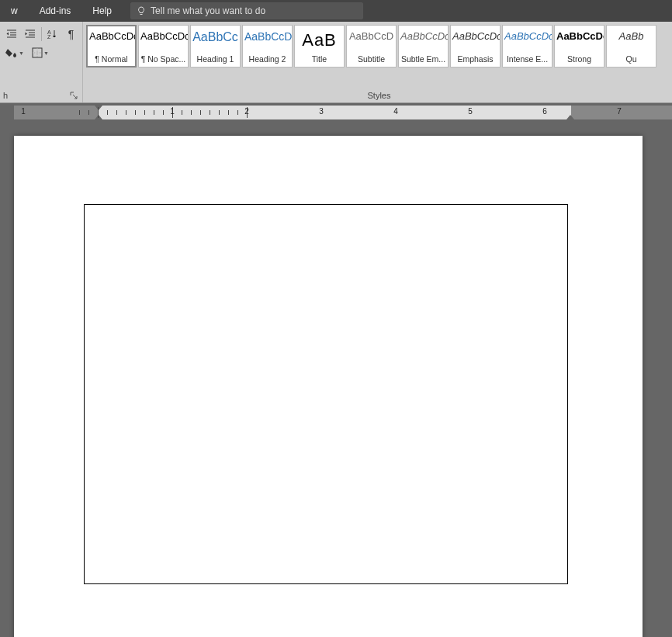 The height and width of the screenshot is (637, 672). I want to click on menu-item-addins: Add-ins, so click(56, 11).